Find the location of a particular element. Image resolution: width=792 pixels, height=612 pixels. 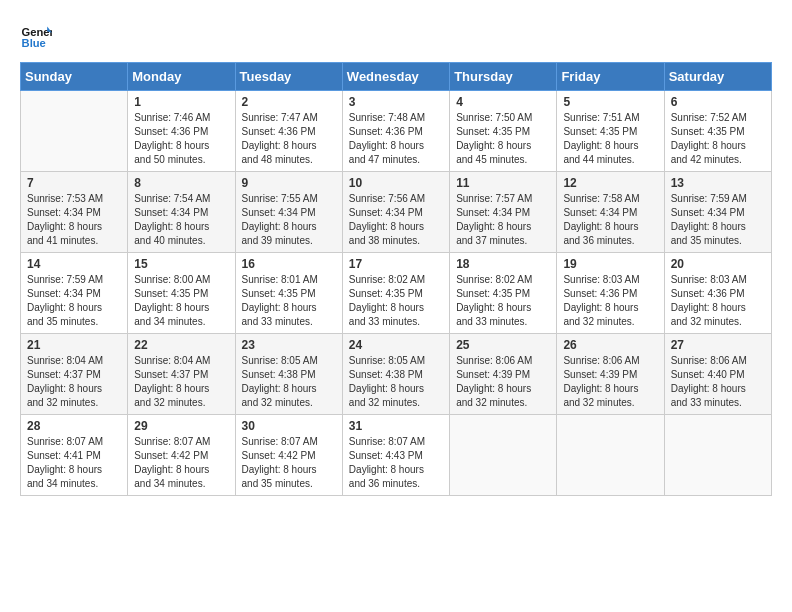

sunrise-text: Sunrise: 8:04 AM is located at coordinates (74, 361).